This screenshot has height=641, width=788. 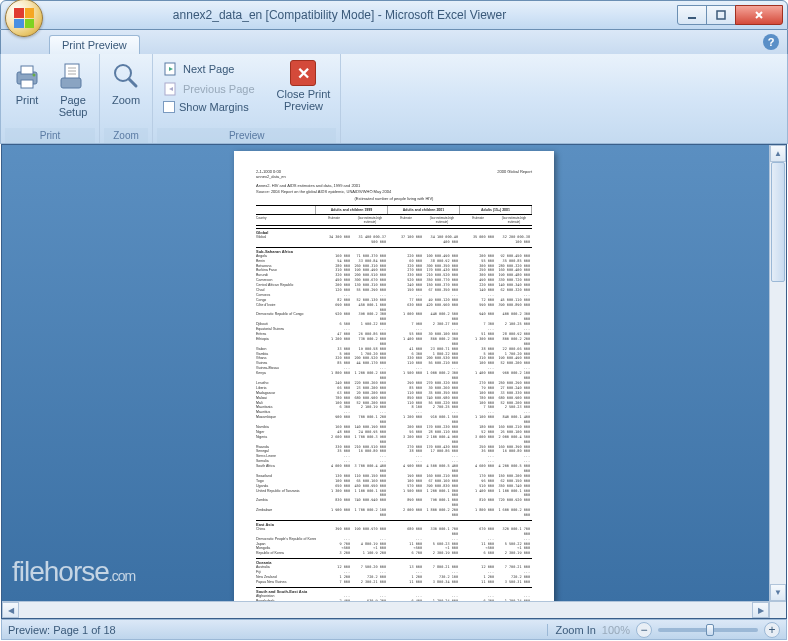 I want to click on help-icon: ?, so click(x=771, y=42).